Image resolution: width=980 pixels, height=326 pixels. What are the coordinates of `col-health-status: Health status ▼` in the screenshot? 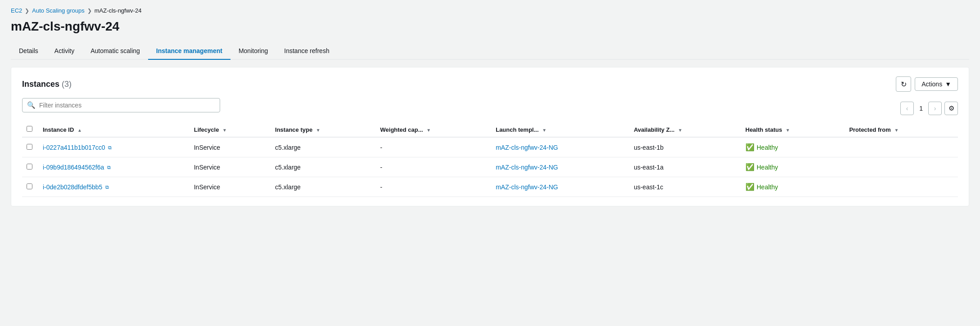 It's located at (793, 130).